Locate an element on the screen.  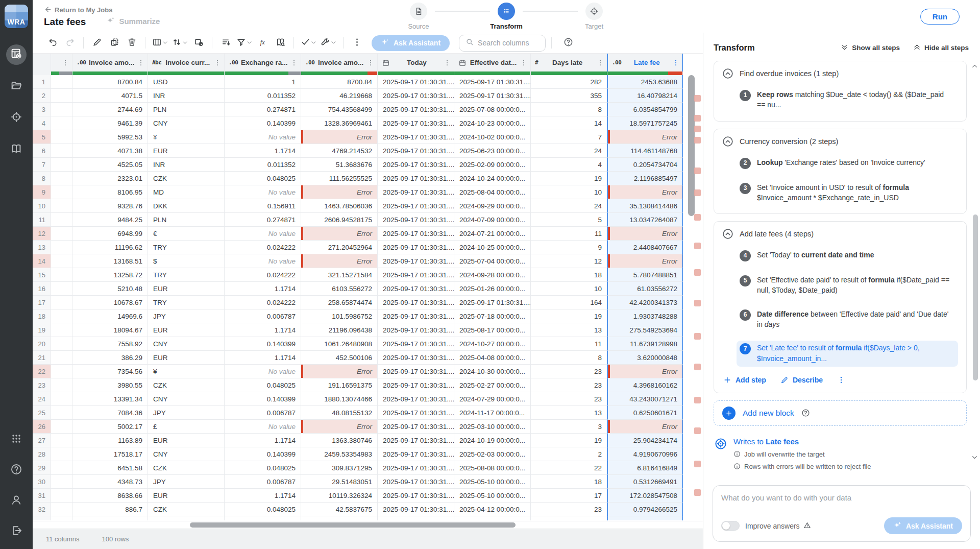
cell: Error is located at coordinates (645, 261).